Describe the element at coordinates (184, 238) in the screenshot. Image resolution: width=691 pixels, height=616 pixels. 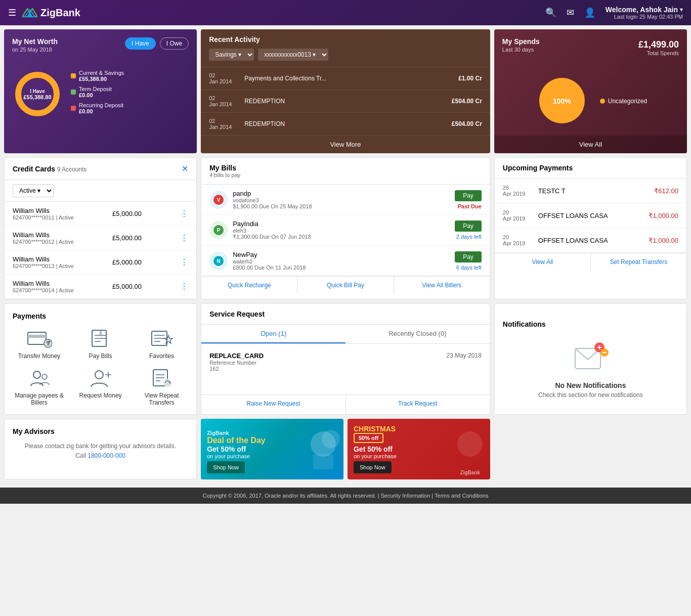
I see `cc-menu-2: ⋮` at that location.